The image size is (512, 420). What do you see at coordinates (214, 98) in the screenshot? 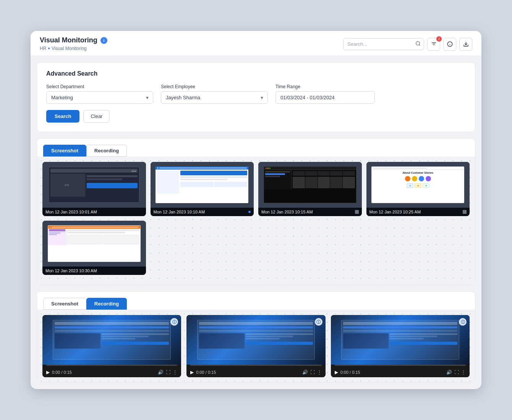
I see `employee-select-wrap: Jayesh Sharma Priya Patel Amit Kumar ▼` at bounding box center [214, 98].